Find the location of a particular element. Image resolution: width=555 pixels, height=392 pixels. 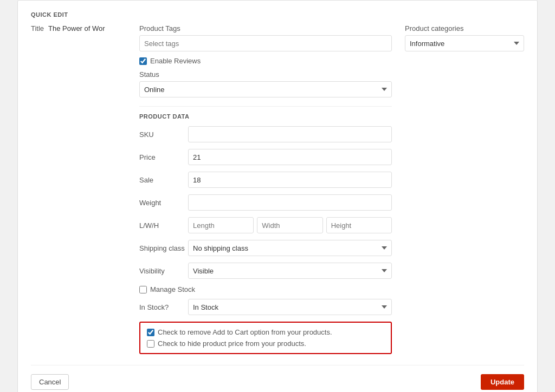

in-stock-label: In Stock? is located at coordinates (164, 308).